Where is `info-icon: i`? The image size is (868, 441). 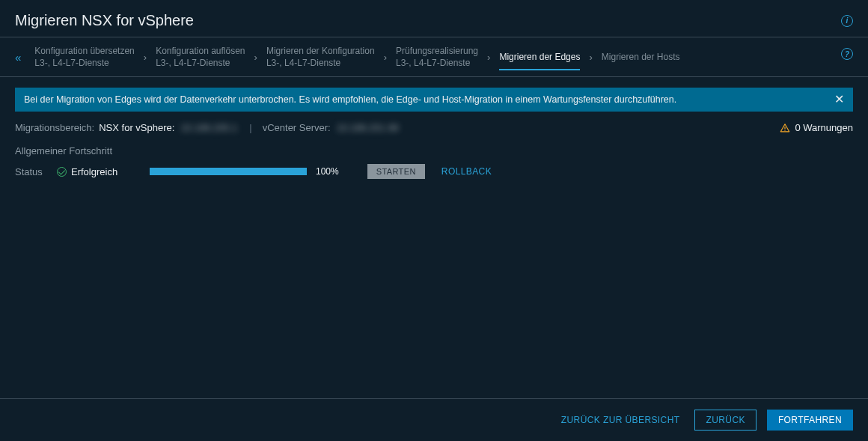
info-icon: i is located at coordinates (847, 21).